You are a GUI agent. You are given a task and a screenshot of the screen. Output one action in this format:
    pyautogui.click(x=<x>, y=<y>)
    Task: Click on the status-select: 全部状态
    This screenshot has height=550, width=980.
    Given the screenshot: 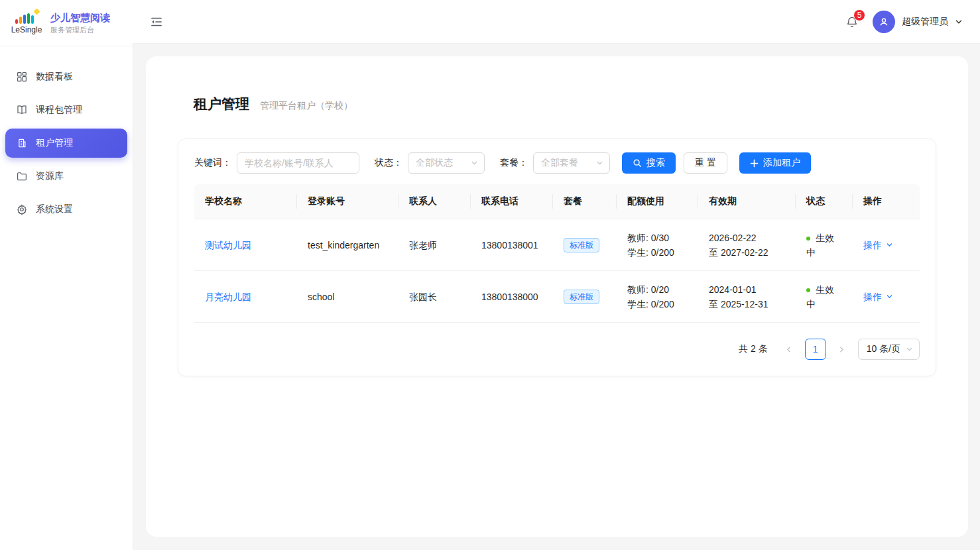 What is the action you would take?
    pyautogui.click(x=446, y=163)
    